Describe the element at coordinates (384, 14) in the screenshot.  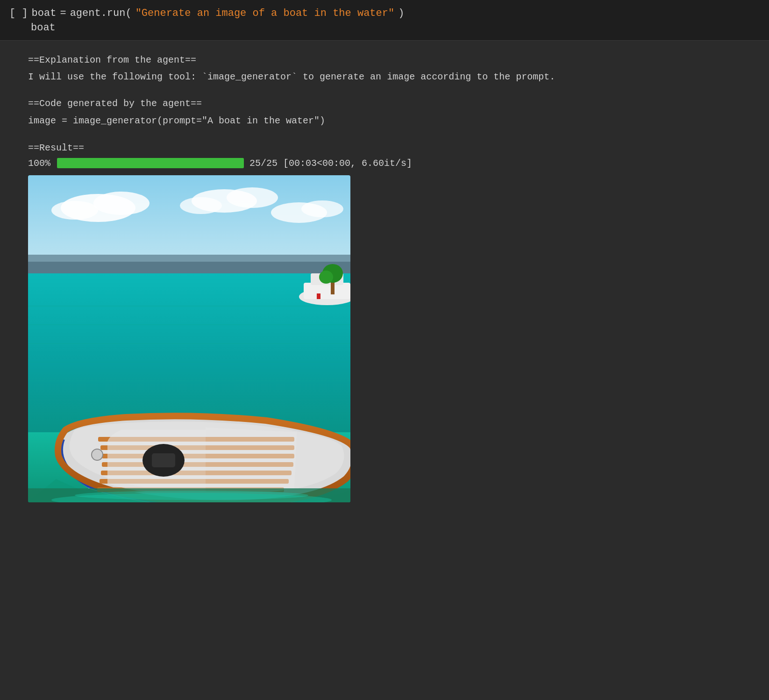
I see `code-line-1: [ ] boat = agent.run("Generate an image …` at that location.